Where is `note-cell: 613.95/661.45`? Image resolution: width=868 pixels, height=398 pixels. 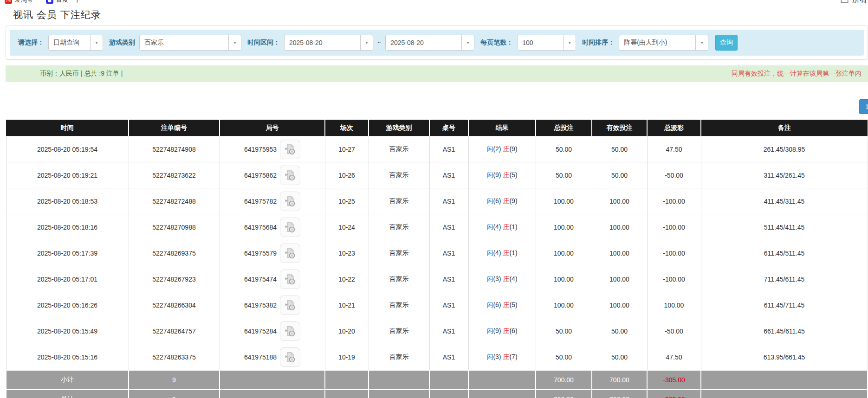 note-cell: 613.95/661.45 is located at coordinates (784, 357).